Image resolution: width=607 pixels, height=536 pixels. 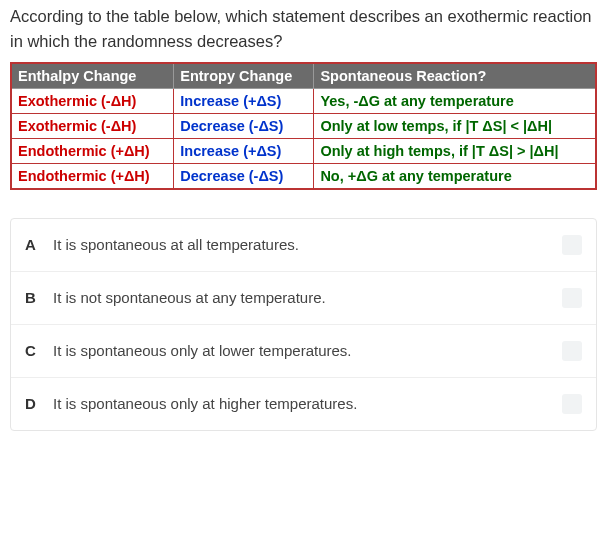 I want to click on question-text: According to the table below, which stat…, so click(x=304, y=29).